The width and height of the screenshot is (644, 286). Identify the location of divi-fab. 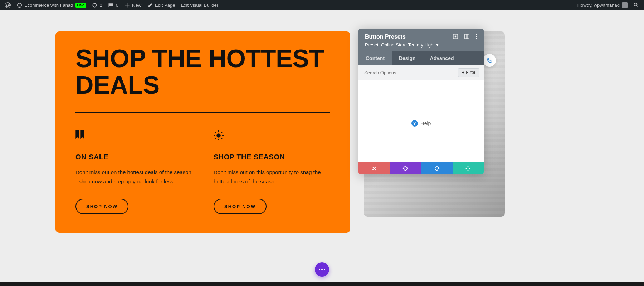
(322, 270).